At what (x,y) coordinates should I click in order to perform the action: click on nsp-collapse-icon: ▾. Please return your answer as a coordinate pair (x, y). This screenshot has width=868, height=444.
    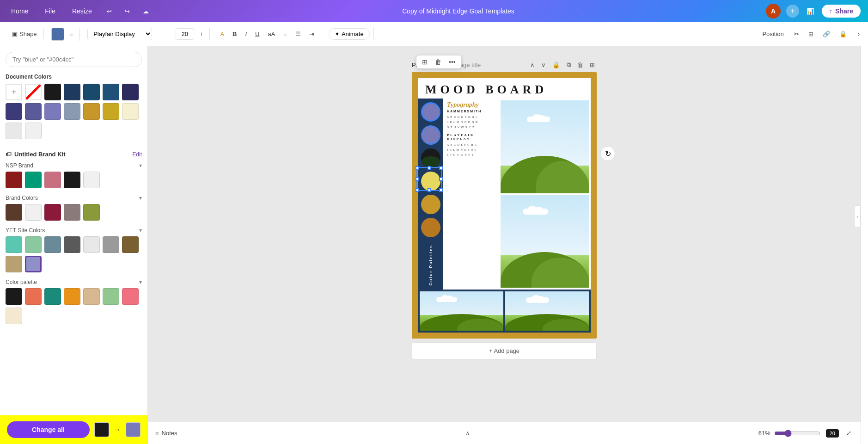
    Looking at the image, I should click on (141, 166).